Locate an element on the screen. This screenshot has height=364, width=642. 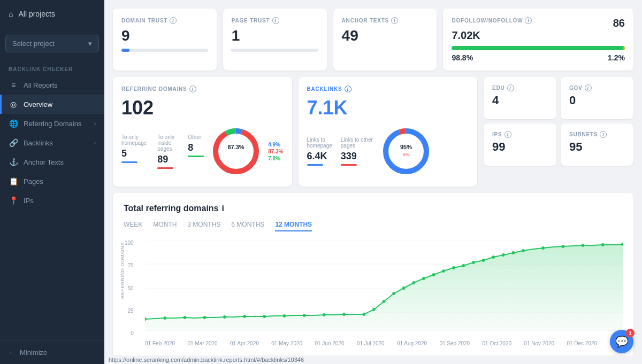
minimize-button: ← Minimize is located at coordinates (52, 352).